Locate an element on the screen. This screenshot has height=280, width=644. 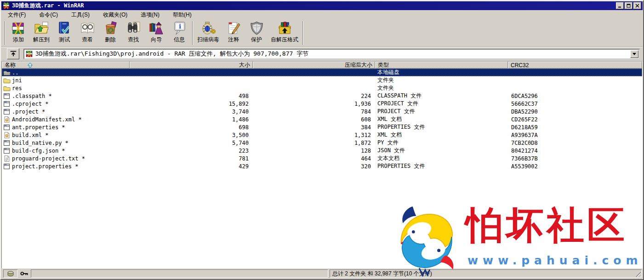
file-row: AndroidManifest.xml *1,486608XML 文档CD265… is located at coordinates (322, 120).